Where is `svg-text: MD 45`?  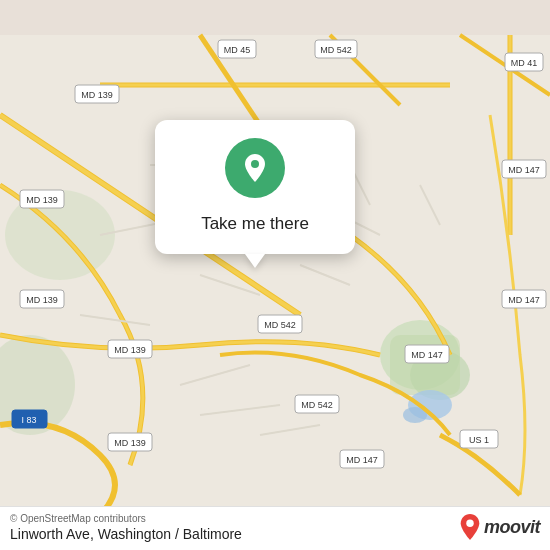 svg-text: MD 45 is located at coordinates (238, 50).